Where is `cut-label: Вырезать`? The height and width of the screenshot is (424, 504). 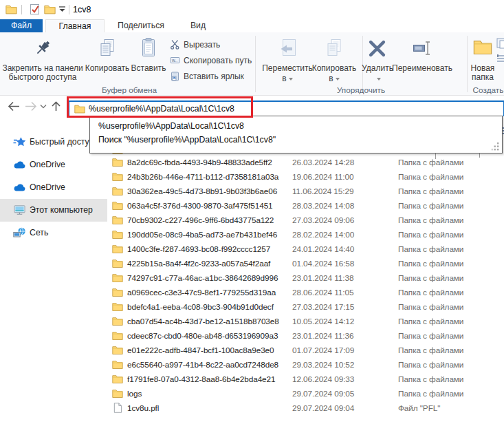 cut-label: Вырезать is located at coordinates (202, 45).